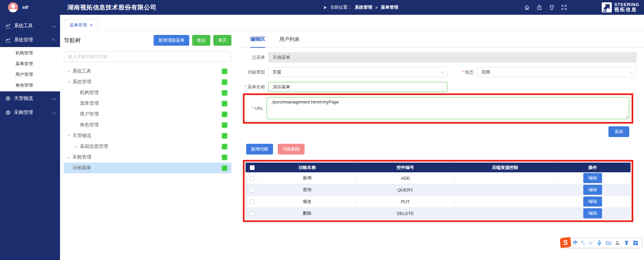  I want to click on breadcrumb-item-2: 菜单管理, so click(389, 7).